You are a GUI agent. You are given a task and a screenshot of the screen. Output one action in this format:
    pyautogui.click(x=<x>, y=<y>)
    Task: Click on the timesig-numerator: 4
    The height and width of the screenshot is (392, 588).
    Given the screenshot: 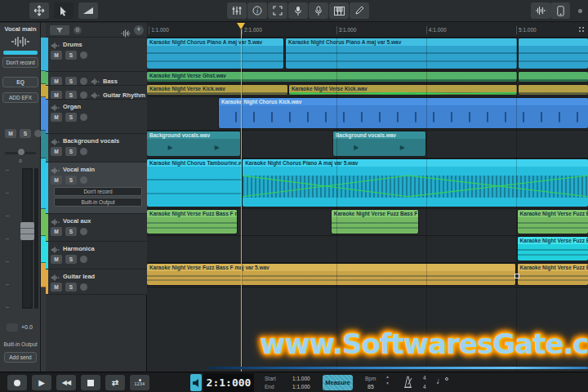 What is the action you would take?
    pyautogui.click(x=425, y=377)
    